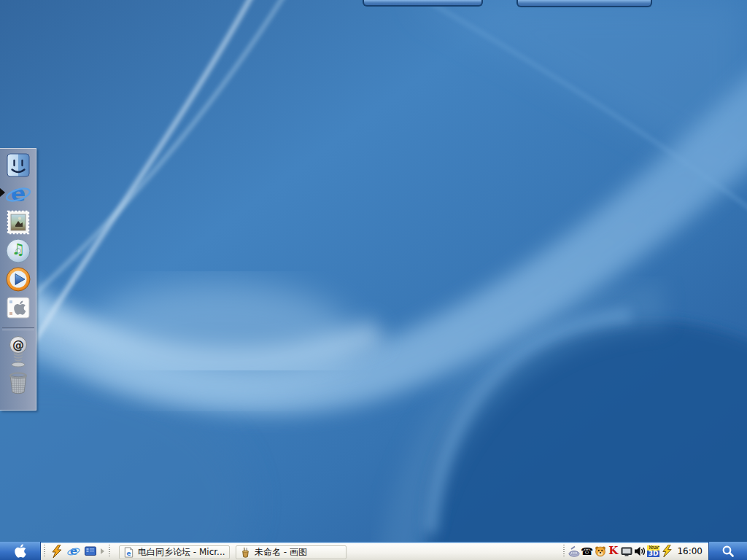 The height and width of the screenshot is (560, 747). I want to click on dock-active-arrow, so click(3, 192).